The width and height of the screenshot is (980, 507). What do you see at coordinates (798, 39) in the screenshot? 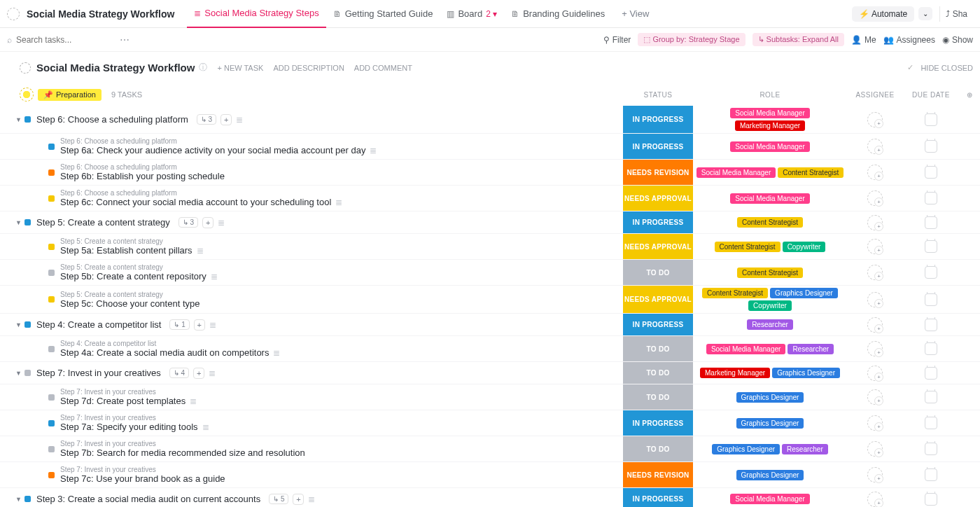
I see `subtasks-pill: ↳ Subtasks: Expand All` at bounding box center [798, 39].